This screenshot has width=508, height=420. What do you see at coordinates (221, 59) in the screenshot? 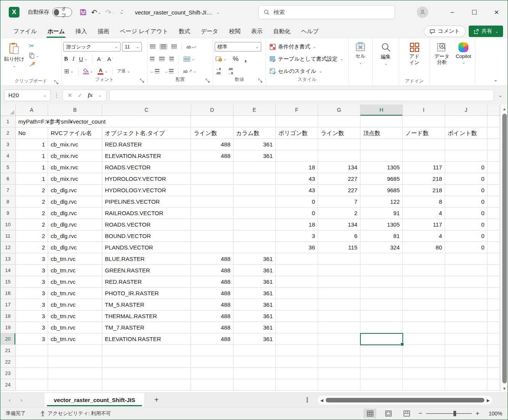
I see `currency-format-button: ⌄` at bounding box center [221, 59].